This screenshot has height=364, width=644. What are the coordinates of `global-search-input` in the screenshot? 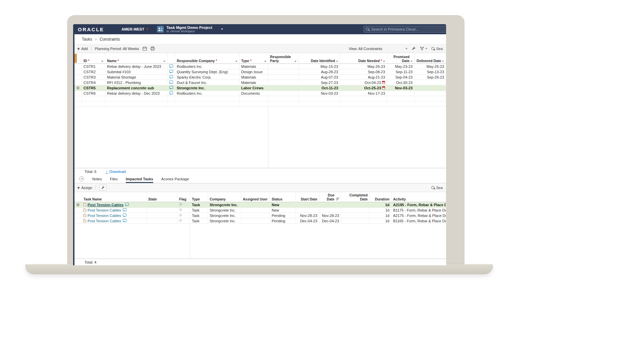 It's located at (405, 29).